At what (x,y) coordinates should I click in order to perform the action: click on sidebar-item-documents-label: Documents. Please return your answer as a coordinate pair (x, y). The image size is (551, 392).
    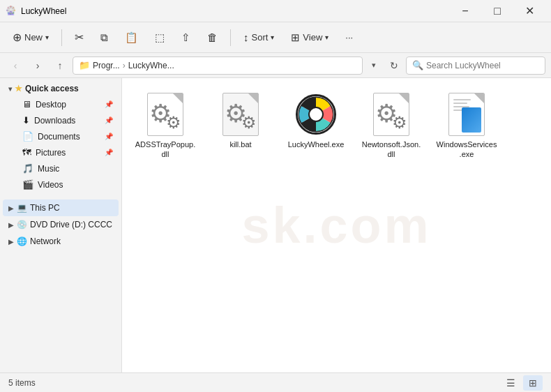
    Looking at the image, I should click on (59, 137).